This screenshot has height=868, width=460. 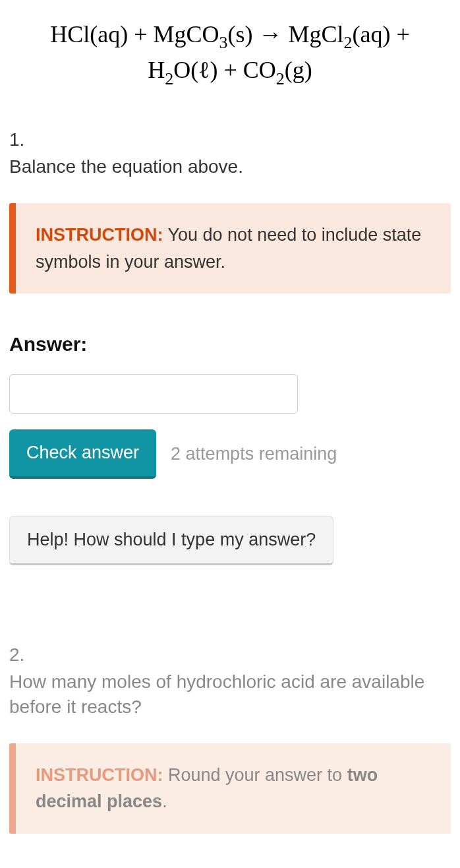 What do you see at coordinates (230, 140) in the screenshot?
I see `question-number: 1.` at bounding box center [230, 140].